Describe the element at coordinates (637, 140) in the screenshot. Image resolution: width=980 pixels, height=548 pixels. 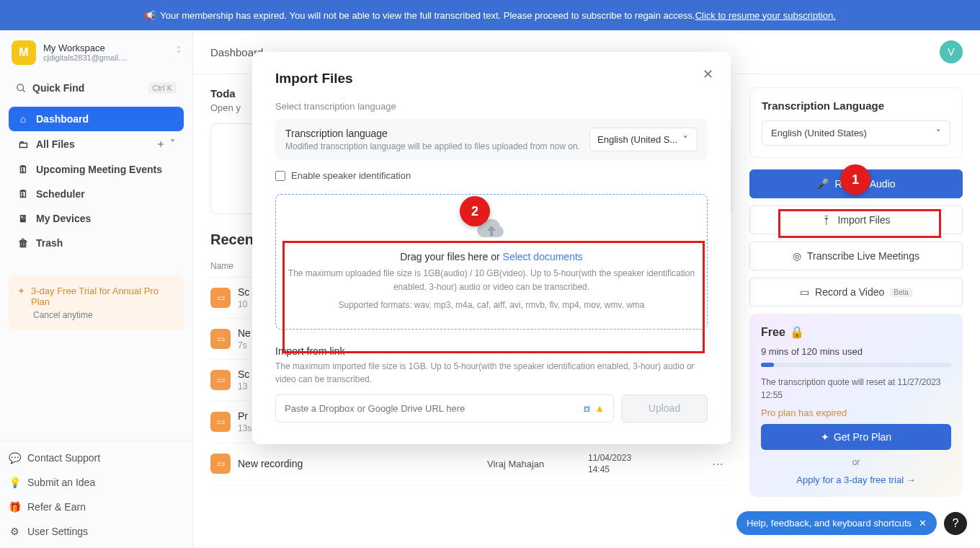
I see `modal-lang-value: English (United S...` at that location.